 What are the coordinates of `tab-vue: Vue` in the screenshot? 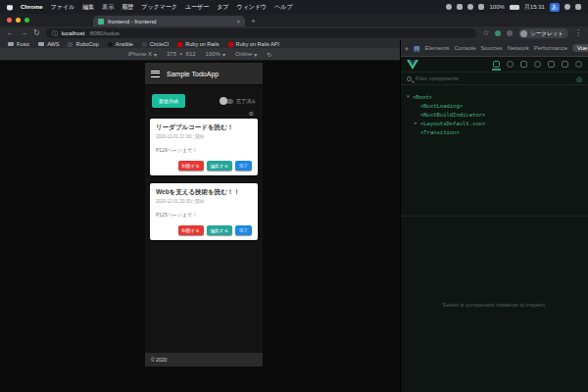 It's located at (580, 48).